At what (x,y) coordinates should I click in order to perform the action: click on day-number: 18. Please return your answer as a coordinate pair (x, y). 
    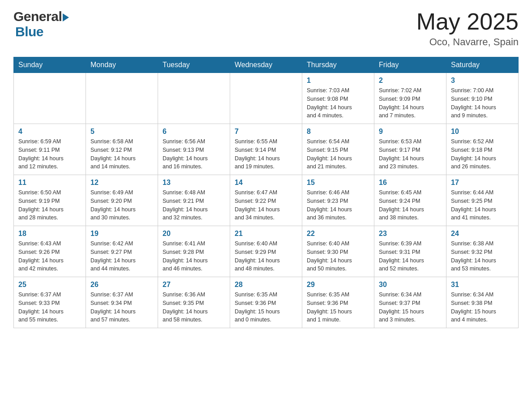
    Looking at the image, I should click on (50, 234).